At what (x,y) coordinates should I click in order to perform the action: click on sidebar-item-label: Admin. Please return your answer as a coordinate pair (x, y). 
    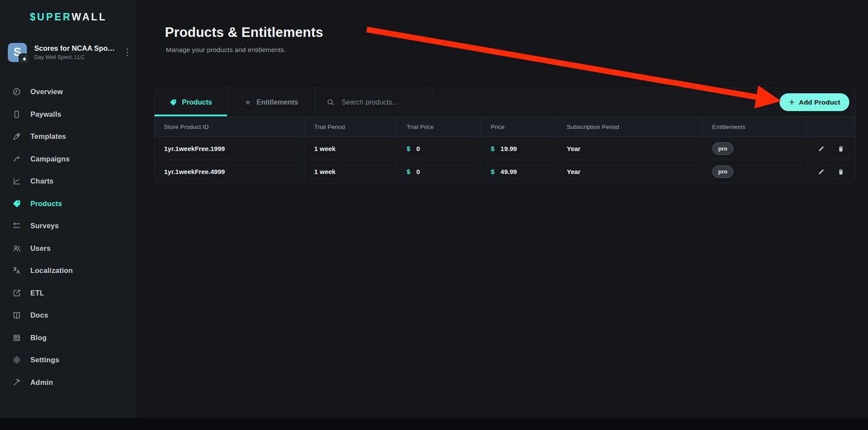
    Looking at the image, I should click on (42, 383).